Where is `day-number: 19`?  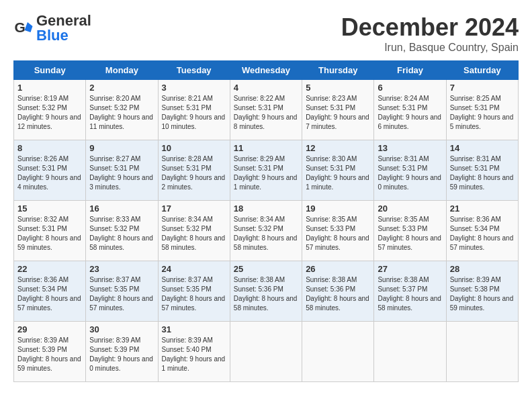 day-number: 19 is located at coordinates (338, 208).